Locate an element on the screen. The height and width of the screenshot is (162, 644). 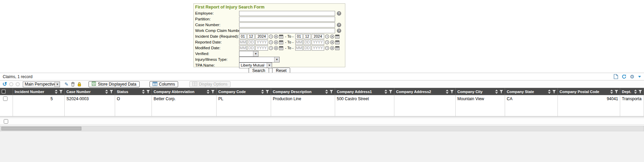
select-all-checkbox is located at coordinates (3, 92).